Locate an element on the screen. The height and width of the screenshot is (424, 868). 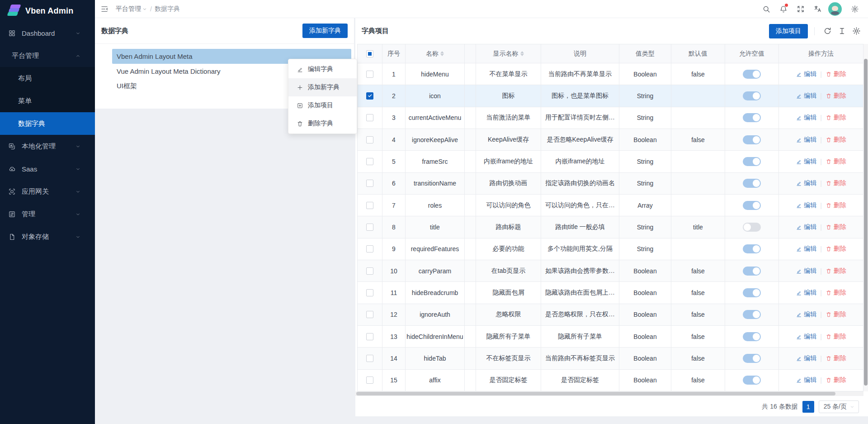
context-menu-item-删除字典: 删除字典 is located at coordinates (323, 124).